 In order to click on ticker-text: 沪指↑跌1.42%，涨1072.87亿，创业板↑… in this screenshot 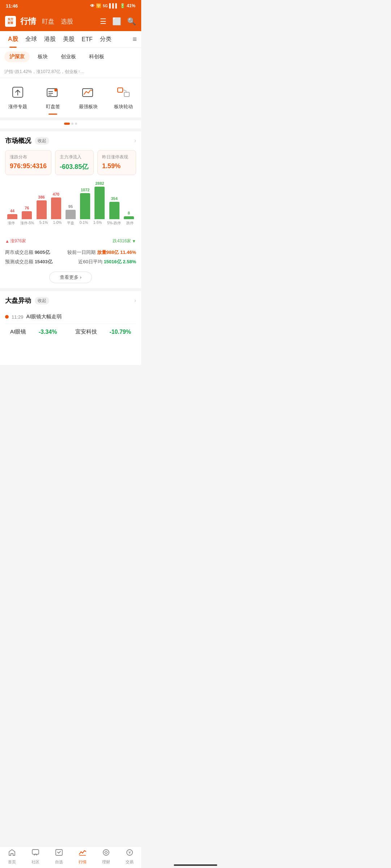, I will do `click(44, 72)`.